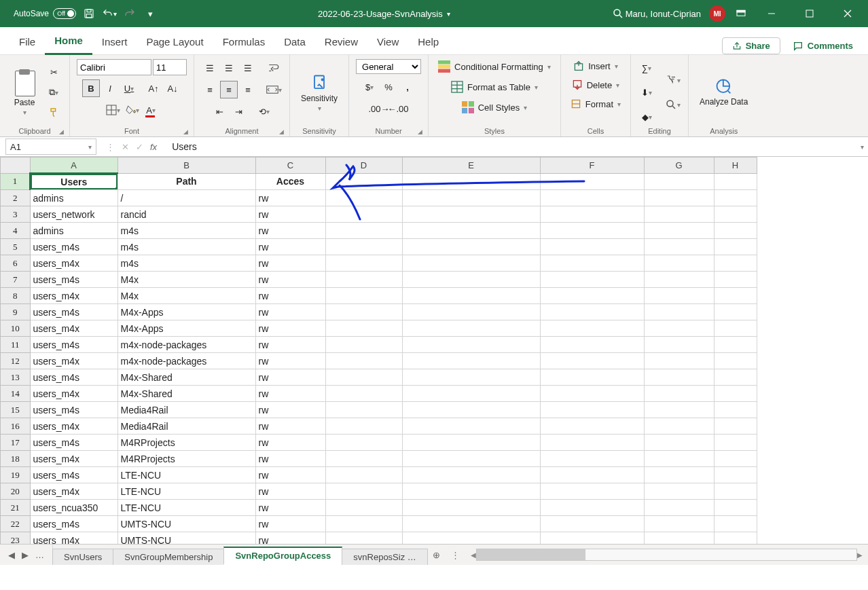 The image size is (868, 590). What do you see at coordinates (186, 345) in the screenshot?
I see `cell-B11: m4x-node-packages` at bounding box center [186, 345].